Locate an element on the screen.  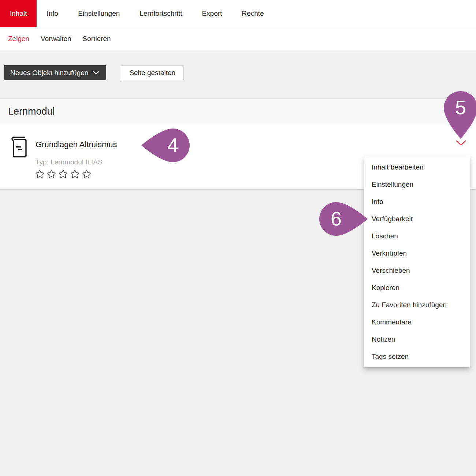
menu-item-loeschen: Löschen is located at coordinates (417, 236).